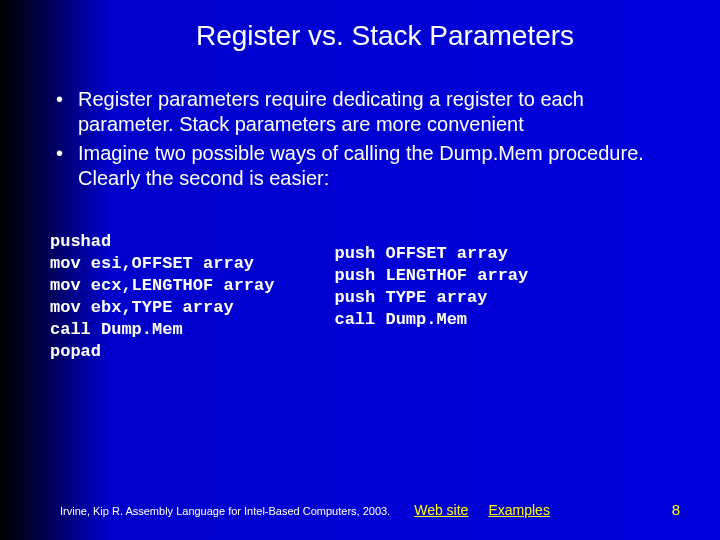 The width and height of the screenshot is (720, 540). What do you see at coordinates (431, 298) in the screenshot?
I see `code-block-stack: push OFFSET array push LENGTHOF array pu…` at bounding box center [431, 298].